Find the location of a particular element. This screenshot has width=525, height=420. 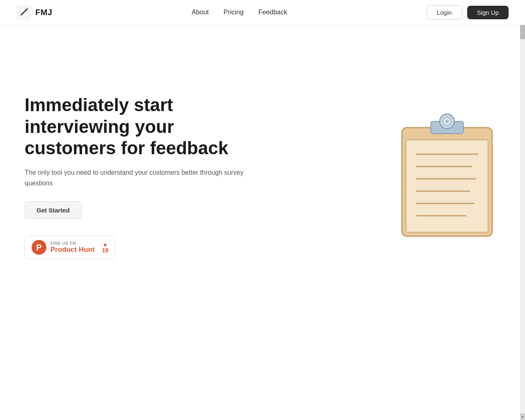

product-hunt-name: Product Hunt is located at coordinates (73, 250).